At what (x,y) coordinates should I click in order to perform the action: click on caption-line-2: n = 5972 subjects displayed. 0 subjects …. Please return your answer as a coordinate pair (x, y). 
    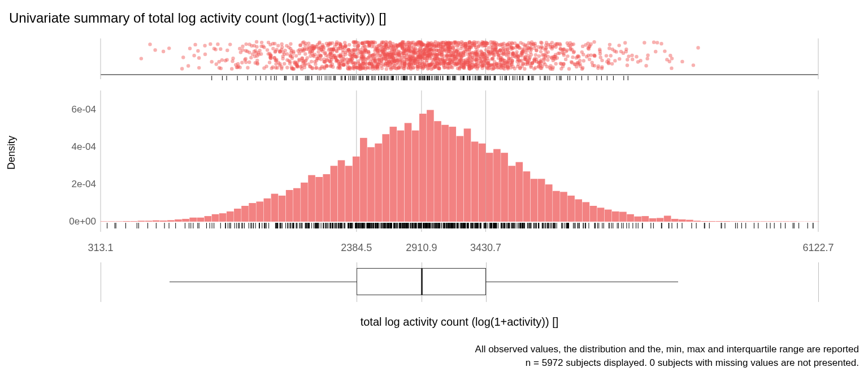
    Looking at the image, I should click on (692, 363).